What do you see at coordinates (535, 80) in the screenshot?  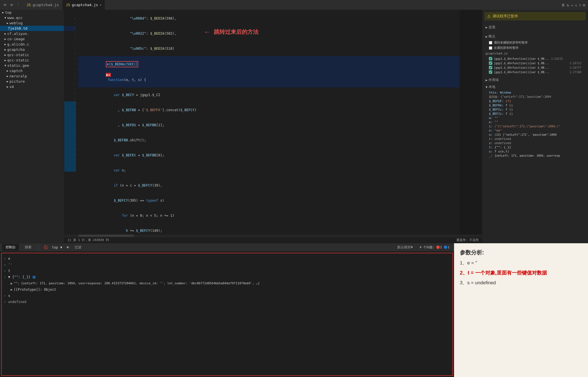 I see `section-header-scope: ▶ 作用域` at bounding box center [535, 80].